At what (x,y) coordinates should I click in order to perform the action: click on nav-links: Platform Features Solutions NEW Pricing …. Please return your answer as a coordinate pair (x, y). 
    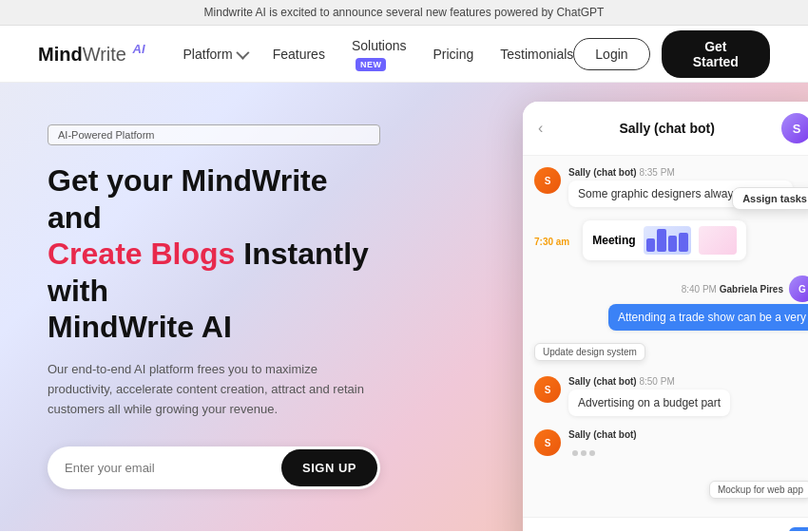
    Looking at the image, I should click on (378, 54).